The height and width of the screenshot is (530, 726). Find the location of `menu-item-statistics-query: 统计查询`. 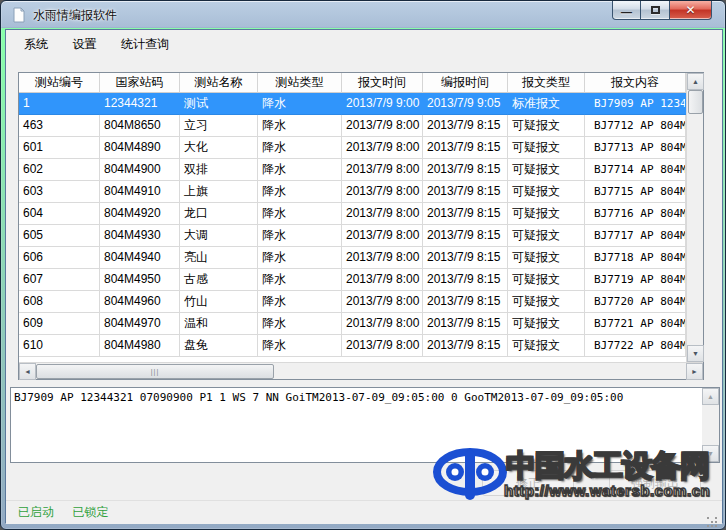

menu-item-statistics-query: 统计查询 is located at coordinates (145, 44).